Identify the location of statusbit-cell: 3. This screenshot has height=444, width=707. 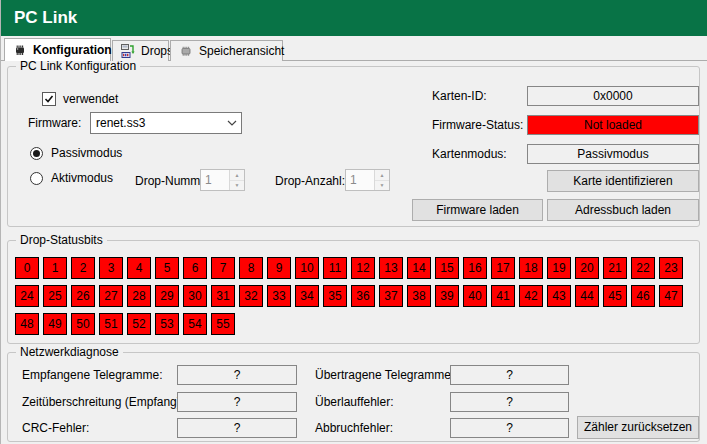
(111, 268).